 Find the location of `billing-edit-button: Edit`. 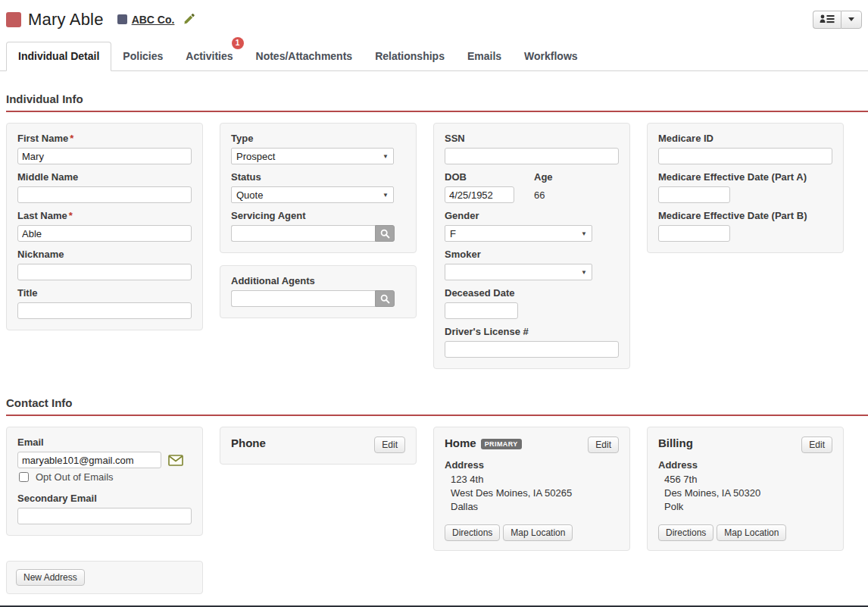

billing-edit-button: Edit is located at coordinates (816, 445).